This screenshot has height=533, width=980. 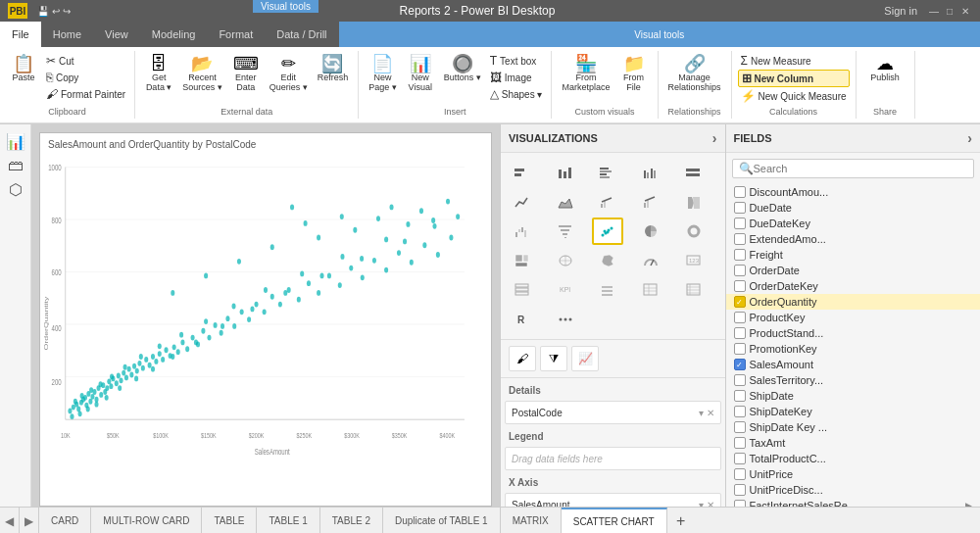 I want to click on edit-queries-button: ✏ EditQueries ▾, so click(x=288, y=73).